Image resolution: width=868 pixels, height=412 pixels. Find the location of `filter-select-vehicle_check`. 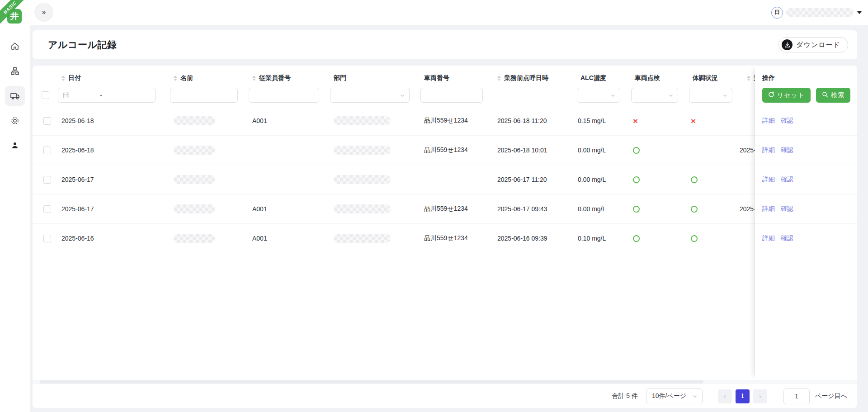

filter-select-vehicle_check is located at coordinates (655, 95).